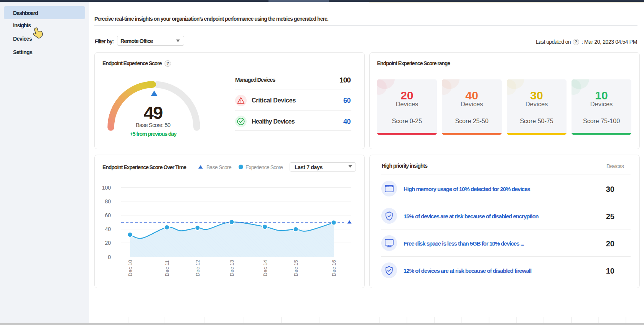  I want to click on svg-text: Dec 10, so click(130, 268).